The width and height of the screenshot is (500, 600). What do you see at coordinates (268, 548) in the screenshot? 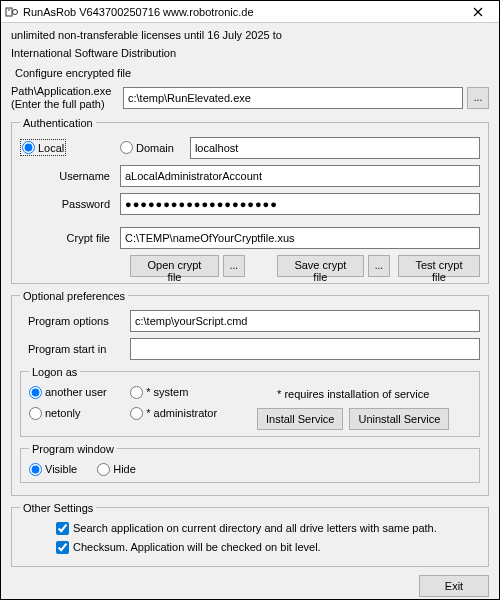
I see `checksum-checkbox: Checksum. Application will be checked on…` at bounding box center [268, 548].